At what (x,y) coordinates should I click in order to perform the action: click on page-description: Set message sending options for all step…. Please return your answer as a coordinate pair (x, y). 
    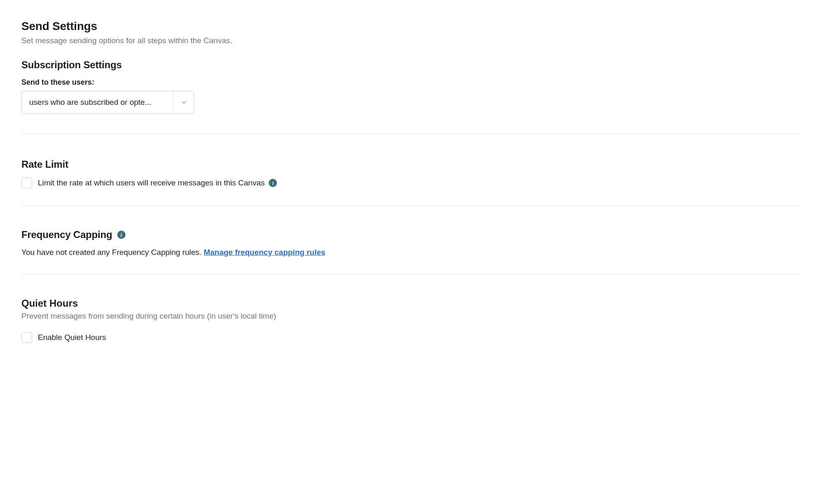
    Looking at the image, I should click on (412, 41).